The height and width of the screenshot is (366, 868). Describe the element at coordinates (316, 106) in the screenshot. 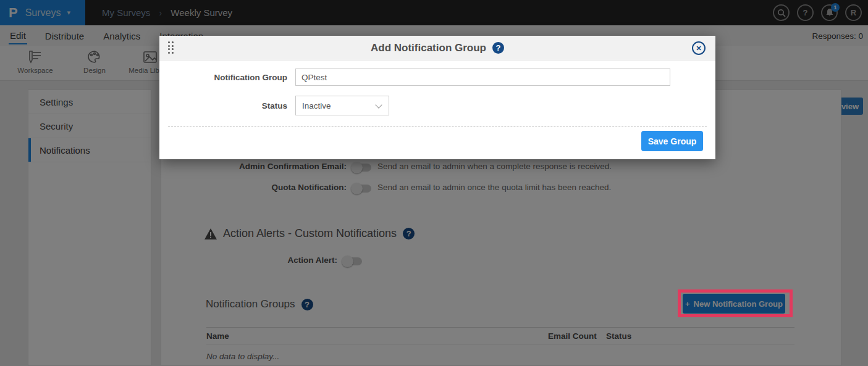

I see `status-selected-value: Inactive` at that location.